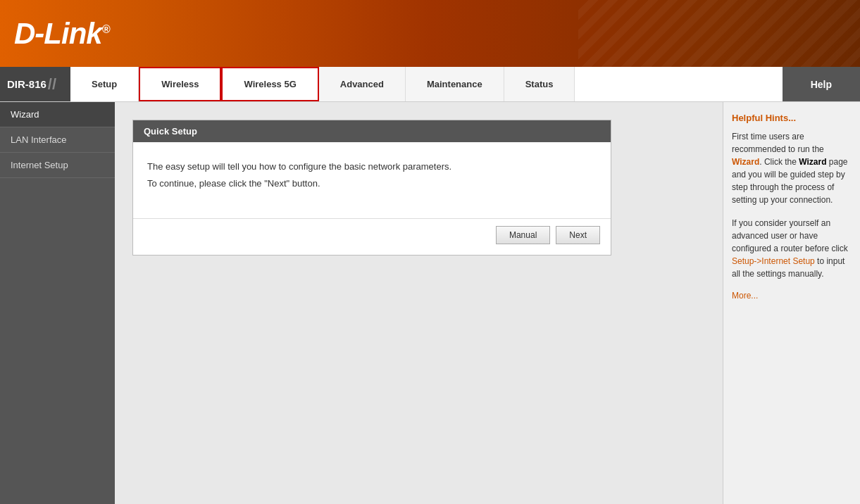  Describe the element at coordinates (58, 165) in the screenshot. I see `sidebar-item-internet-setup: Internet Setup` at that location.